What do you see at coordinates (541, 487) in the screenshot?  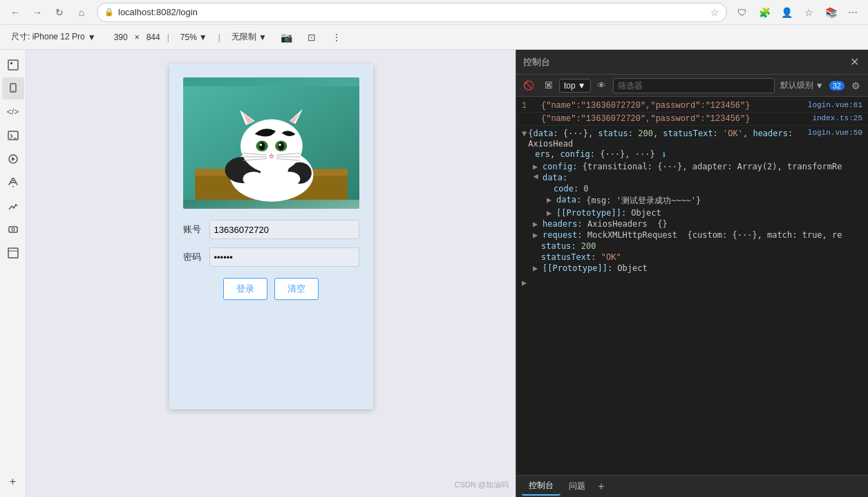 I see `tab-console: 控制台` at bounding box center [541, 487].